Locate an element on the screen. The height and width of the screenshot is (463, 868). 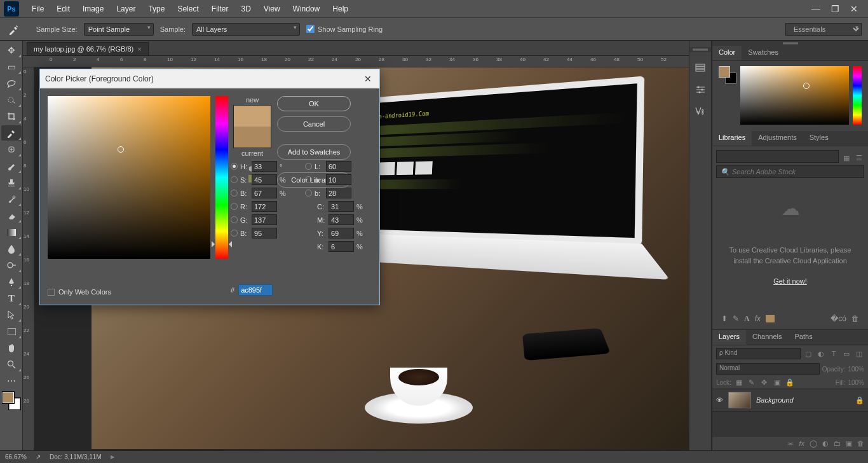
tab-channels: Channels is located at coordinates (767, 337).